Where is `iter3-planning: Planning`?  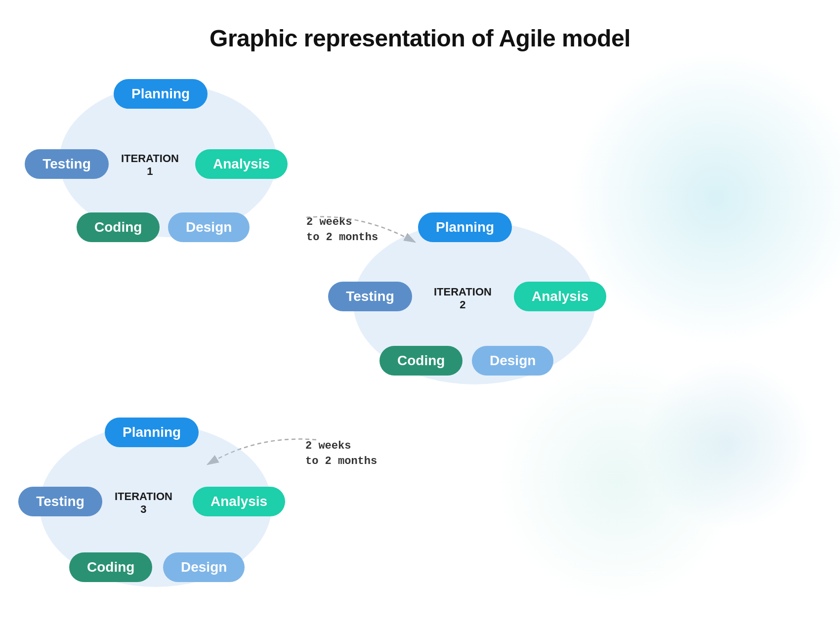 iter3-planning: Planning is located at coordinates (152, 432).